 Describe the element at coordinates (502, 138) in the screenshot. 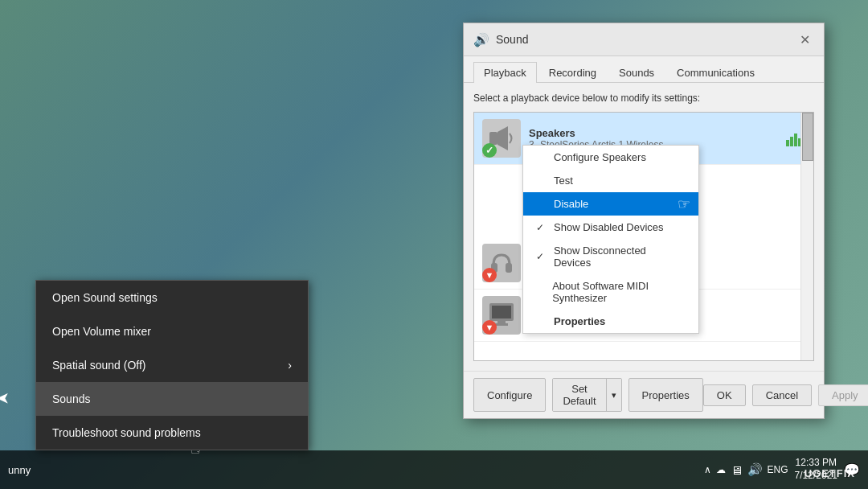

I see `speakers-icon: ✓` at that location.